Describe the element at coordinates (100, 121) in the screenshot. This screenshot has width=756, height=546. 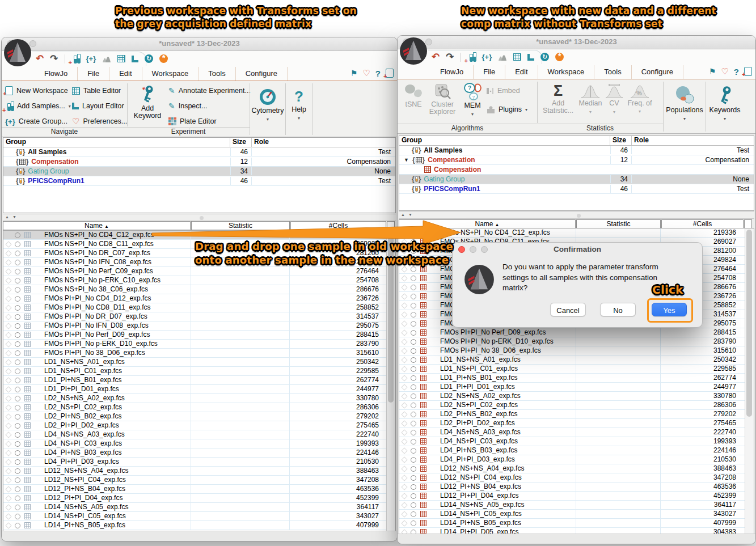
I see `preferences-button: ♡ Preferences...` at that location.